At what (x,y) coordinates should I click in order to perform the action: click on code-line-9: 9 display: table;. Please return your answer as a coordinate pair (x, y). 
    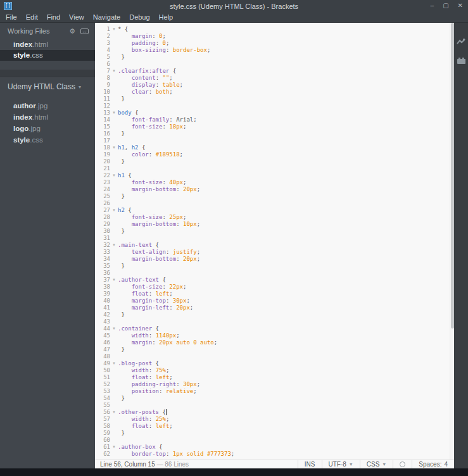
    Looking at the image, I should click on (275, 85).